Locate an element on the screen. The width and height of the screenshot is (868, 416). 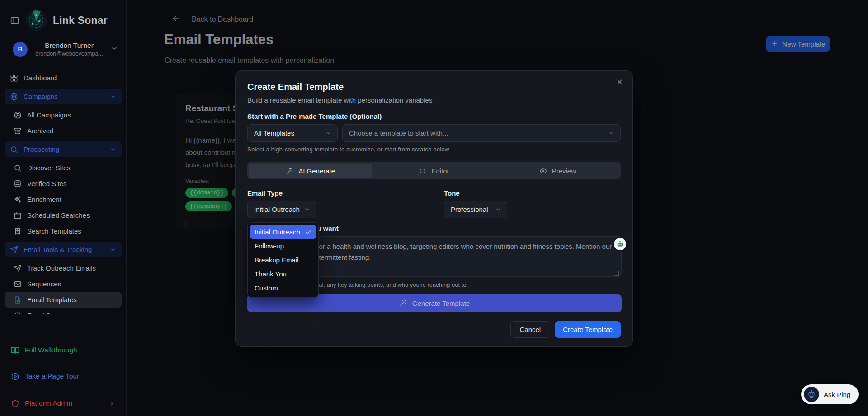
dropdown-option-thank-you: Thank You is located at coordinates (283, 274).